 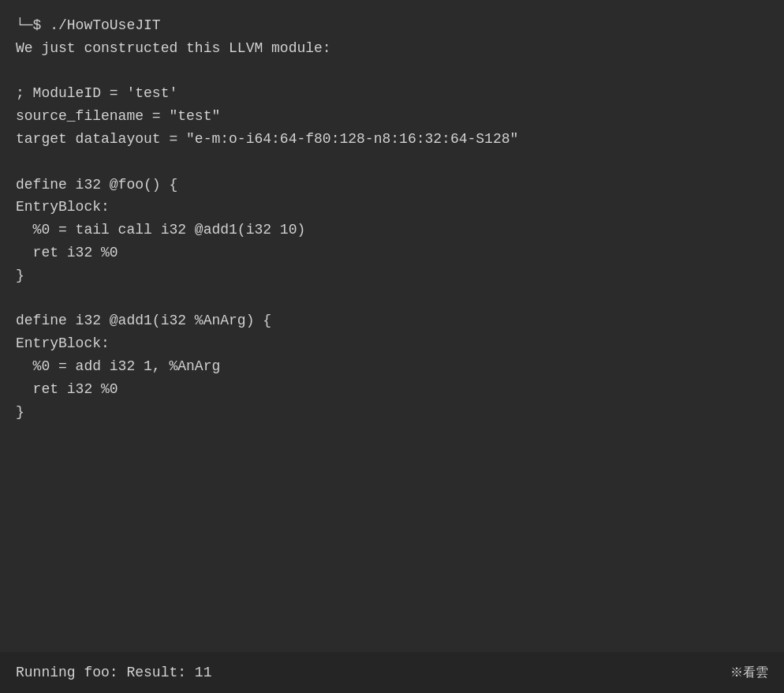 What do you see at coordinates (392, 344) in the screenshot?
I see `entryblock-add1-line: EntryBlock:` at bounding box center [392, 344].